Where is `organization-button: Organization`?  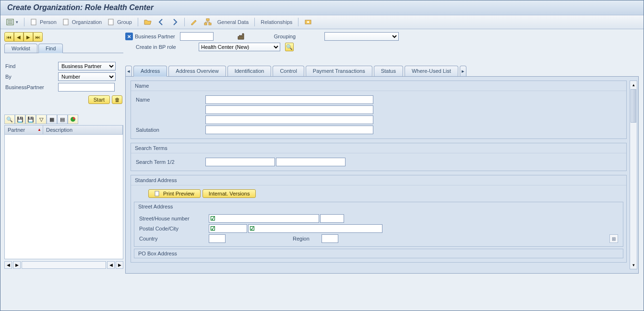 organization-button: Organization is located at coordinates (82, 22).